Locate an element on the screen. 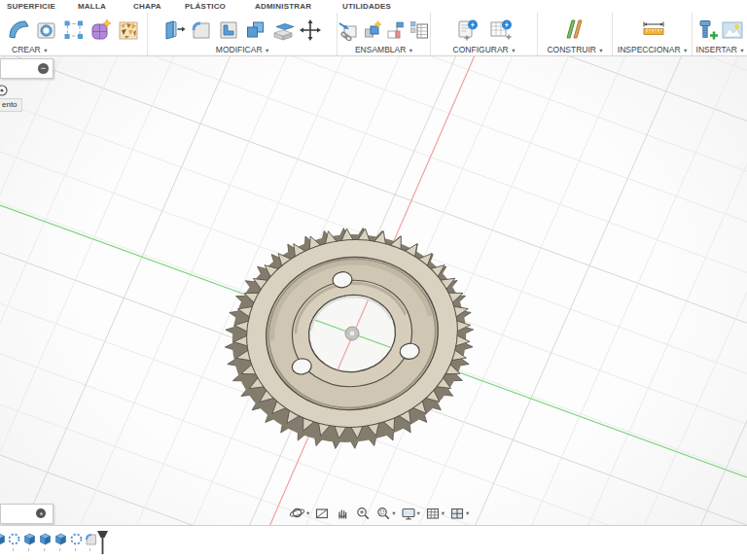 Image resolution: width=747 pixels, height=560 pixels. group-label-configurar: CONFIGURAR ▾ is located at coordinates (484, 50).